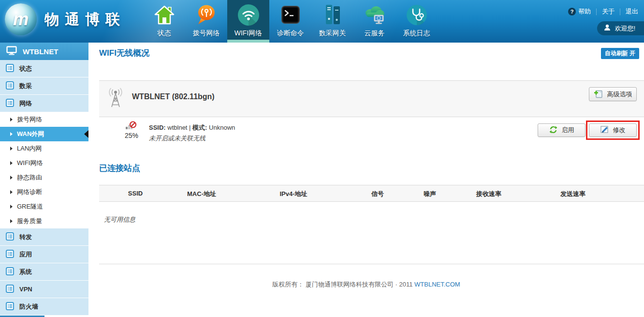 The width and height of the screenshot is (644, 317). What do you see at coordinates (553, 131) in the screenshot?
I see `refresh-icon` at bounding box center [553, 131].